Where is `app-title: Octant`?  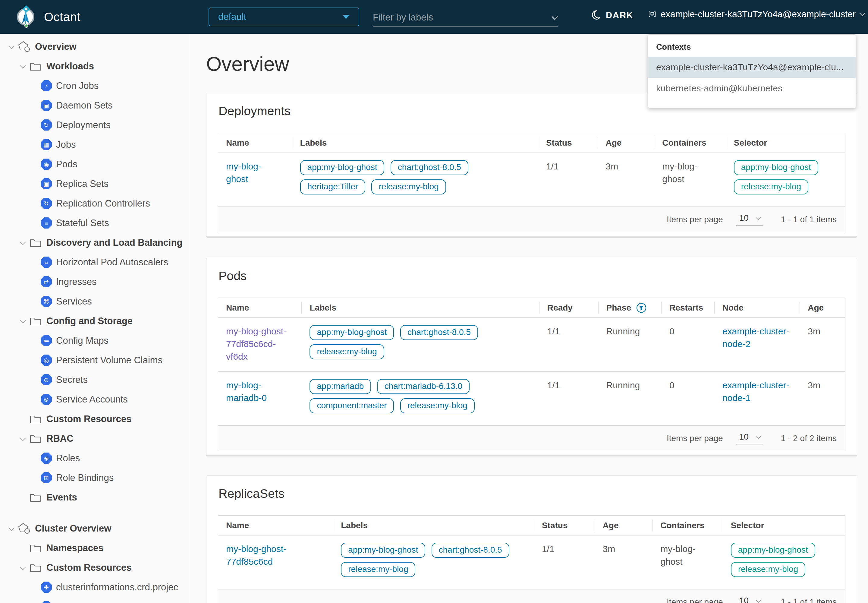 app-title: Octant is located at coordinates (62, 17).